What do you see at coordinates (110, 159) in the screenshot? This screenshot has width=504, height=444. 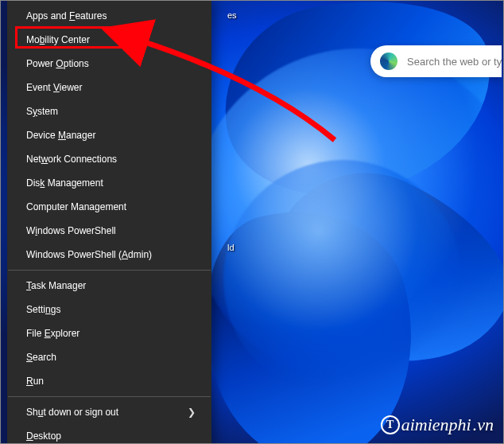 I see `menu-item-network-connections: Network Connections` at bounding box center [110, 159].